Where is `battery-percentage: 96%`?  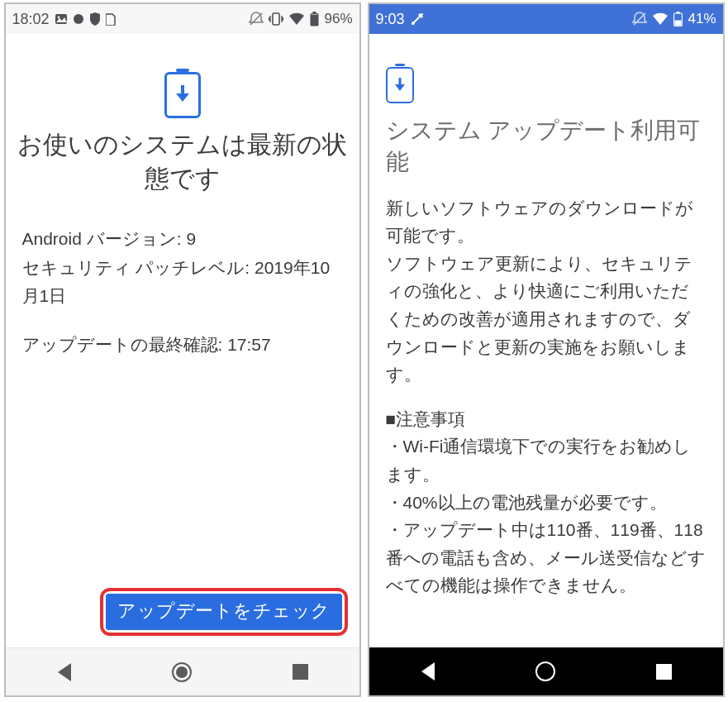 battery-percentage: 96% is located at coordinates (338, 19).